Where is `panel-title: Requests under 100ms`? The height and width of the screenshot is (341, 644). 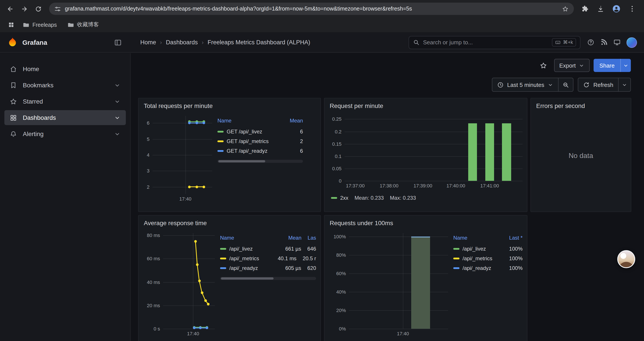
panel-title: Requests under 100ms is located at coordinates (426, 223).